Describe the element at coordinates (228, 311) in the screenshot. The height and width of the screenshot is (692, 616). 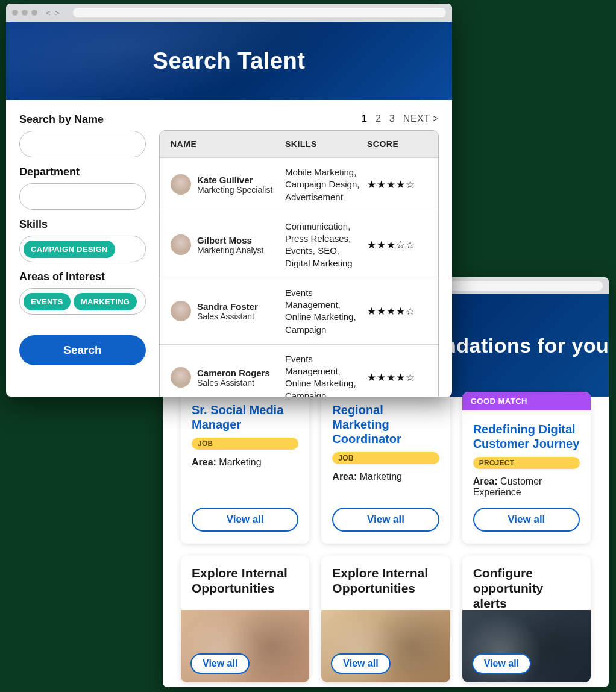
I see `name-cell: Sandra FosterSales Assistant` at that location.